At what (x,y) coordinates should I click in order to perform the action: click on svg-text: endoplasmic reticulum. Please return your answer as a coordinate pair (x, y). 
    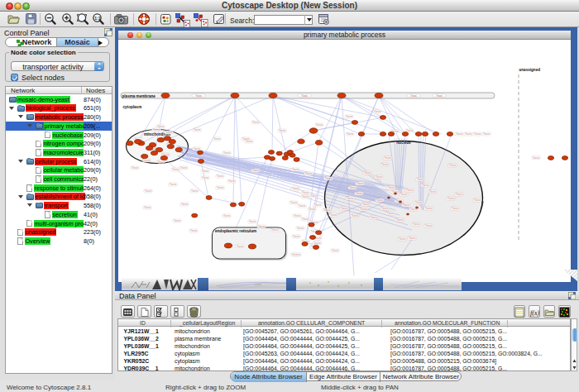
    Looking at the image, I should click on (236, 232).